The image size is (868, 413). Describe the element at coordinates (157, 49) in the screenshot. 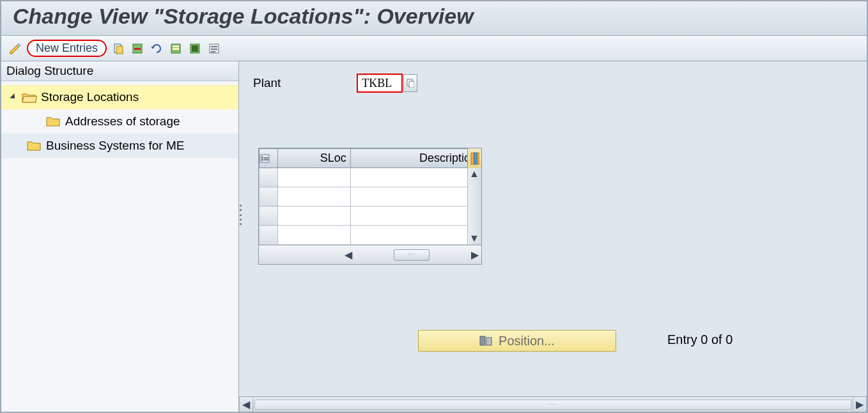

I see `undo-icon` at that location.